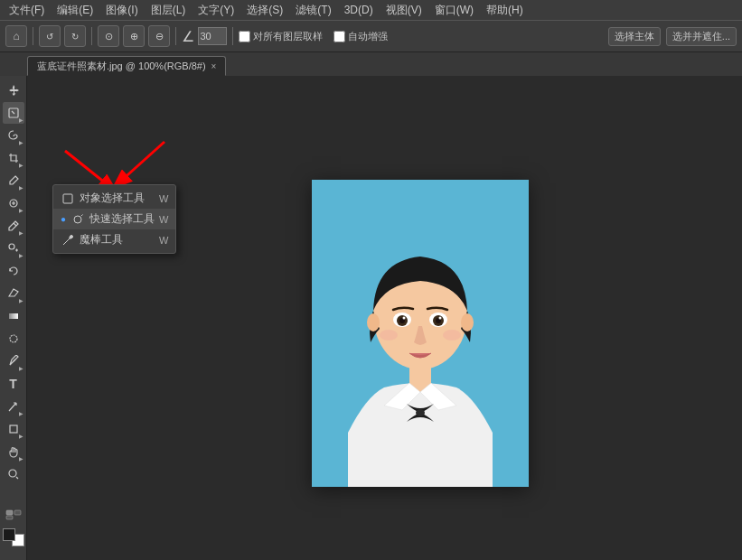  Describe the element at coordinates (22, 233) in the screenshot. I see `brush-submenu-arrow: ▶` at that location.